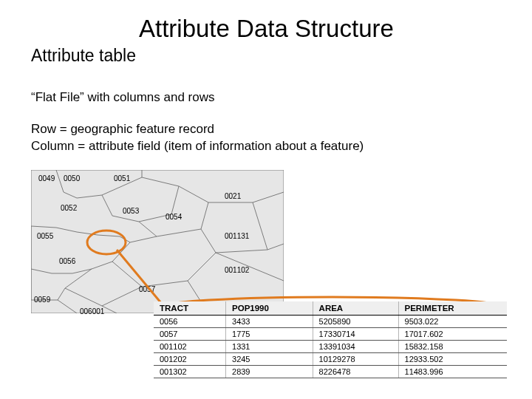 This screenshot has height=399, width=532. Describe the element at coordinates (452, 309) in the screenshot. I see `col-header-perimeter: PERIMETER` at that location.